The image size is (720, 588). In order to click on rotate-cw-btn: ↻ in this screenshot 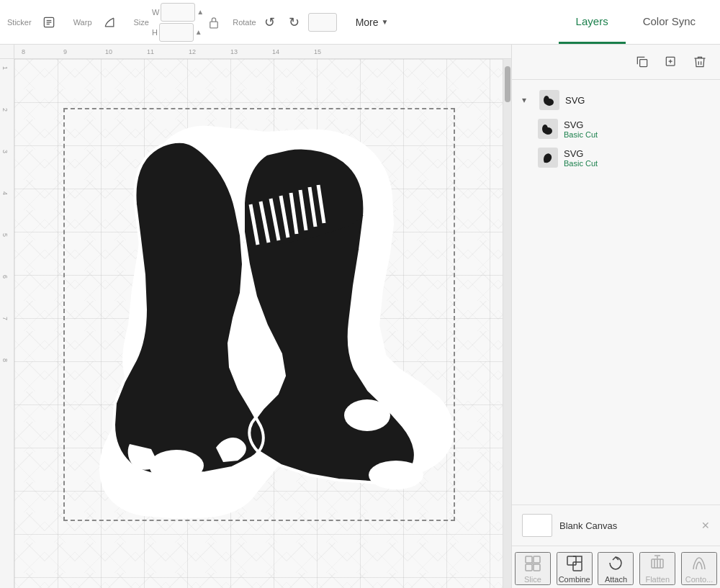, I will do `click(294, 22)`.